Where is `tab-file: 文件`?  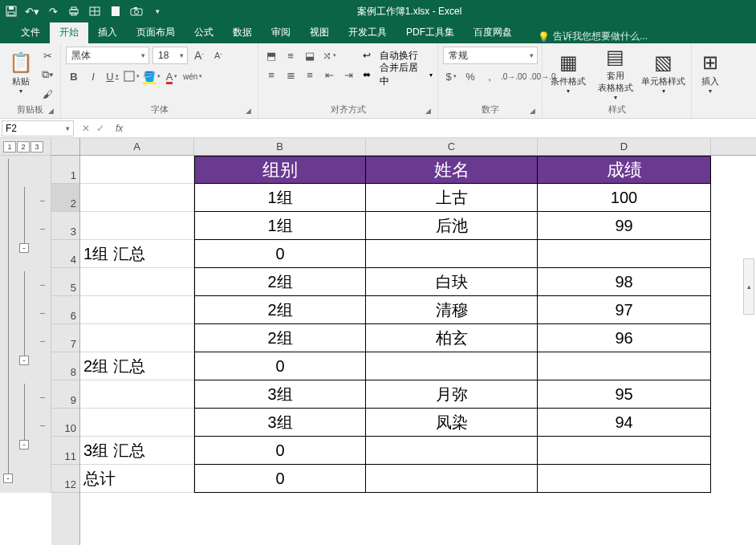
tab-file: 文件 is located at coordinates (30, 33).